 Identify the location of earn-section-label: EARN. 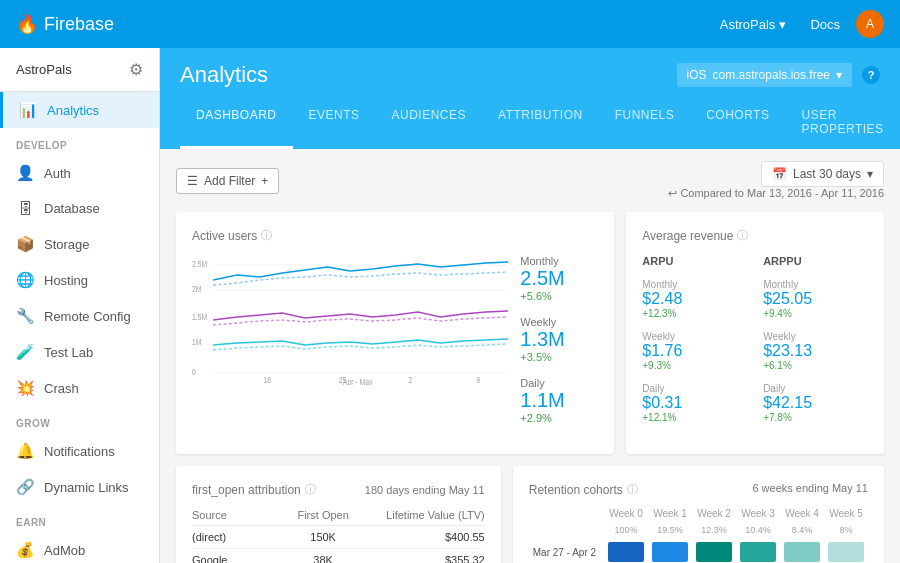
(80, 518).